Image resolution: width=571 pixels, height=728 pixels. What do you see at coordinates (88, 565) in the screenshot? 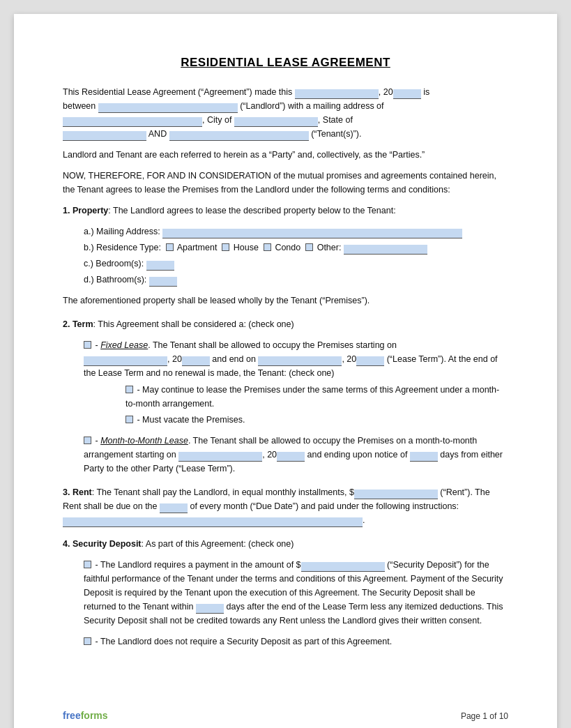
I see `security-deposit-checkbox` at bounding box center [88, 565].